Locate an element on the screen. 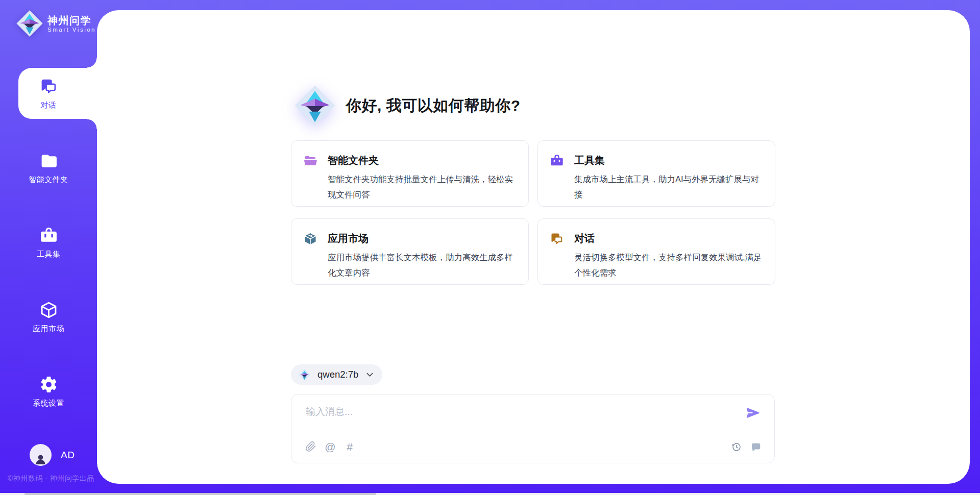 The image size is (980, 495). send-button is located at coordinates (753, 413).